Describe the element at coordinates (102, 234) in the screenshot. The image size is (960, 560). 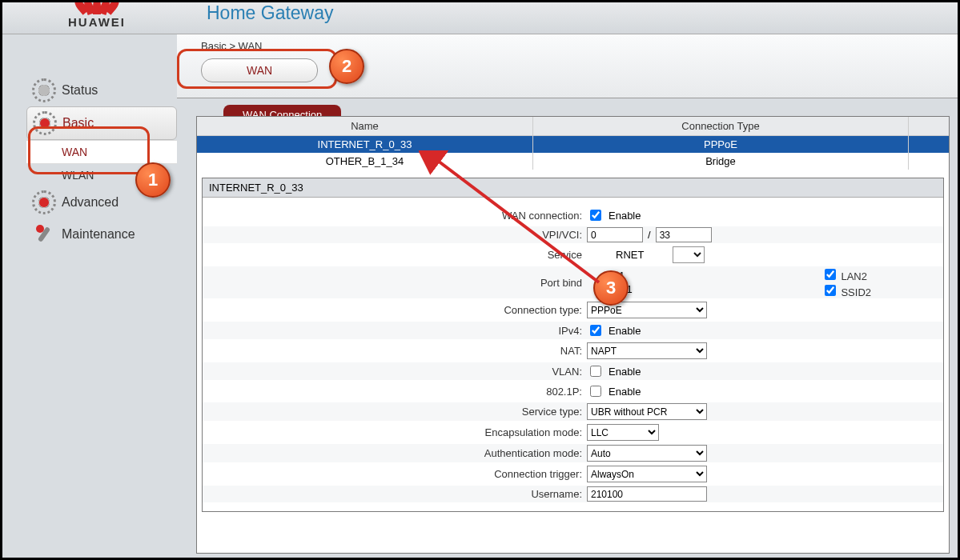
I see `sidebar-item-maintenance: Maintenance` at that location.